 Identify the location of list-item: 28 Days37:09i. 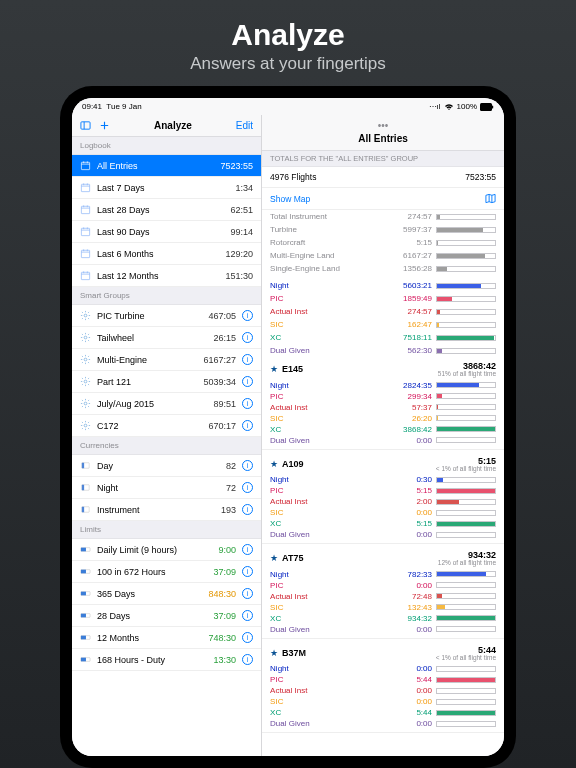
(166, 616).